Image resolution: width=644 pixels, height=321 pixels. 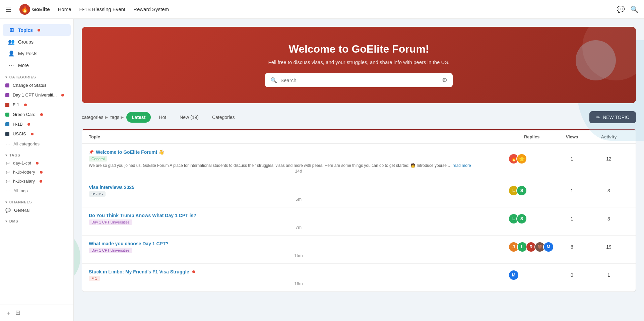 What do you see at coordinates (35, 9) in the screenshot?
I see `logo: 🔥 GoElite` at bounding box center [35, 9].